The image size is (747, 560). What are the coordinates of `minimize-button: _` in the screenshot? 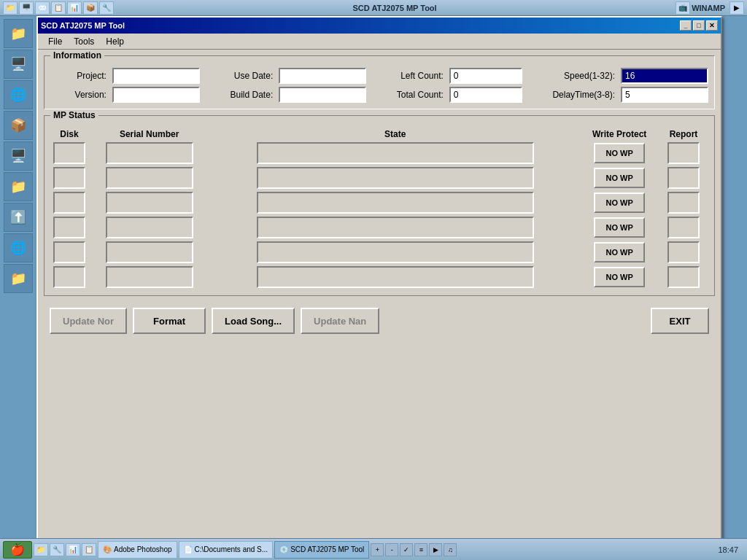 It's located at (686, 26).